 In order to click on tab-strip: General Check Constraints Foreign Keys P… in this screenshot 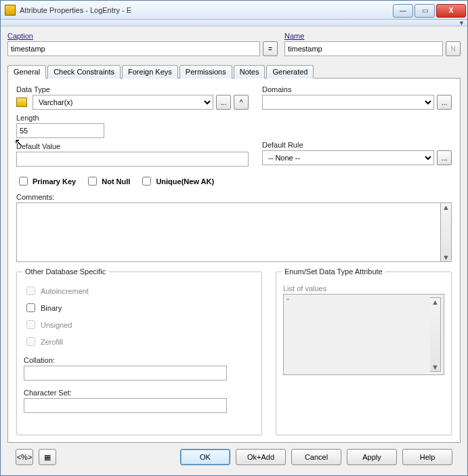, I will do `click(234, 72)`.